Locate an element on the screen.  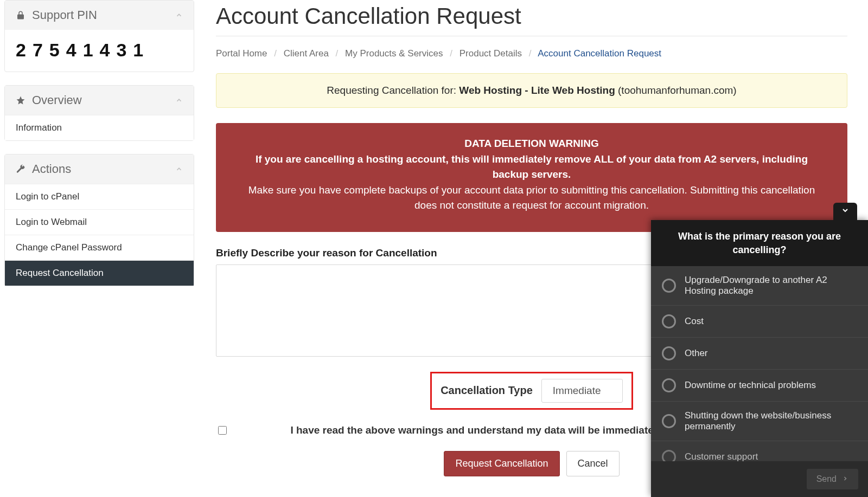
actions-panel: Actions Login to cPanel Login to Webmail… is located at coordinates (99, 220).